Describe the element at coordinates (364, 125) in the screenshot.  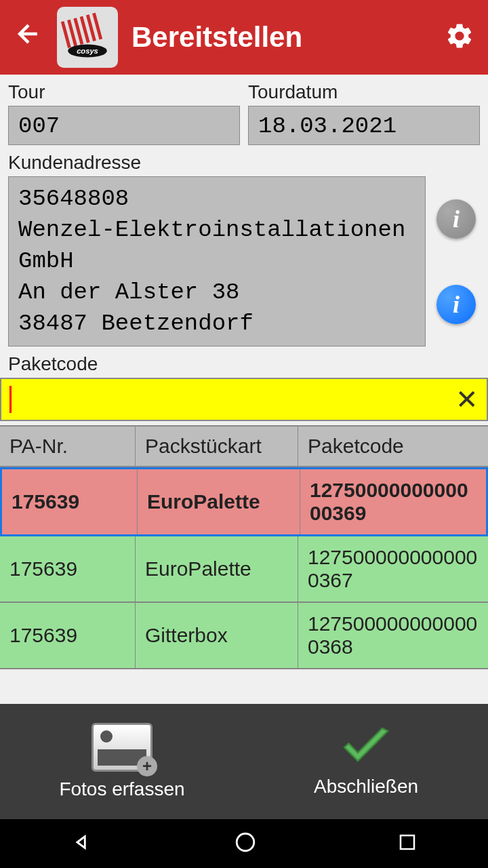
I see `tourdatum-value: 18.03.2021` at that location.